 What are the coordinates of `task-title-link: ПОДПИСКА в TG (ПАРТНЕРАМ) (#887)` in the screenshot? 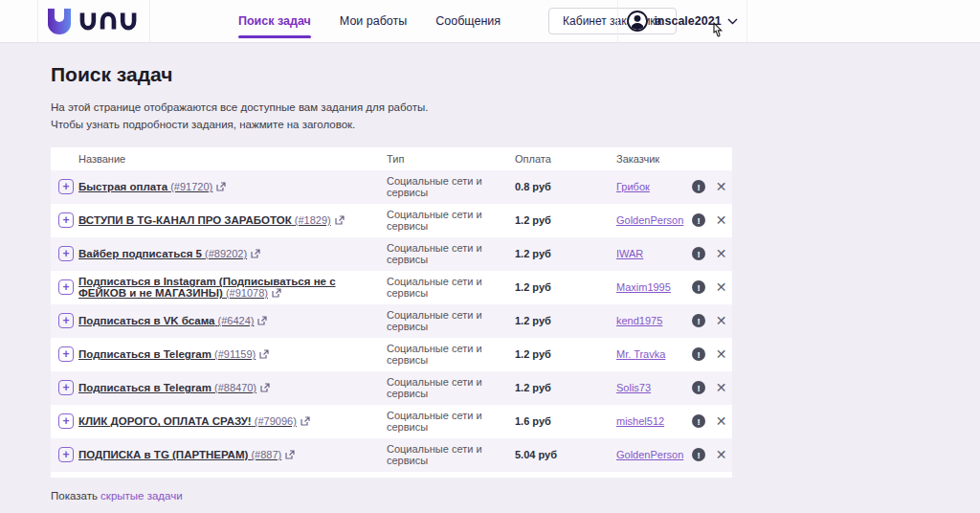 It's located at (180, 455).